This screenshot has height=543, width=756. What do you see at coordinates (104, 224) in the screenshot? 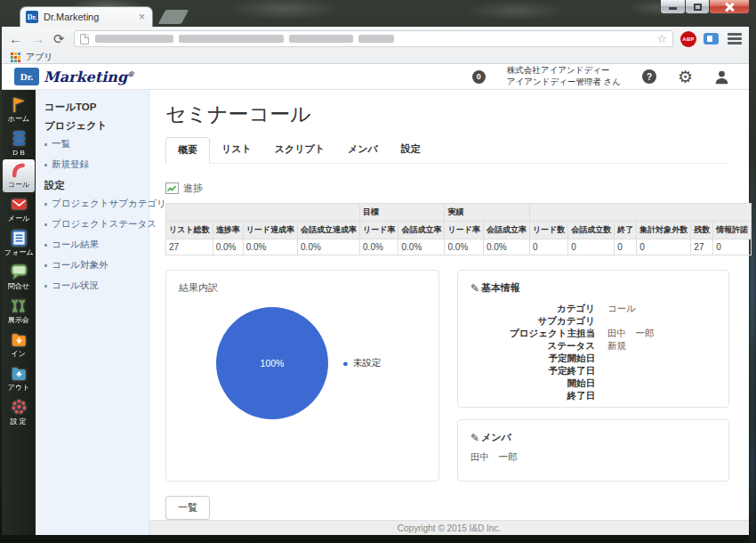
I see `menu-item-label: プロジェクトステータス` at bounding box center [104, 224].